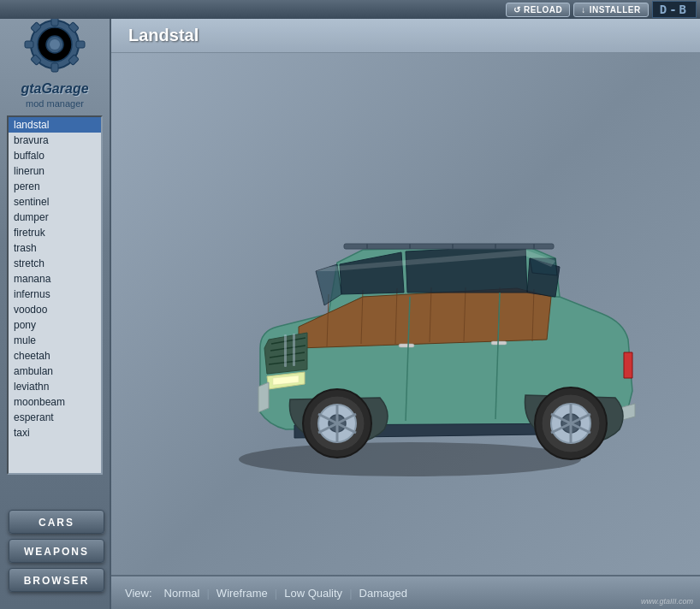 The image size is (700, 609). What do you see at coordinates (242, 594) in the screenshot?
I see `view-option-wireframe: Wireframe` at bounding box center [242, 594].